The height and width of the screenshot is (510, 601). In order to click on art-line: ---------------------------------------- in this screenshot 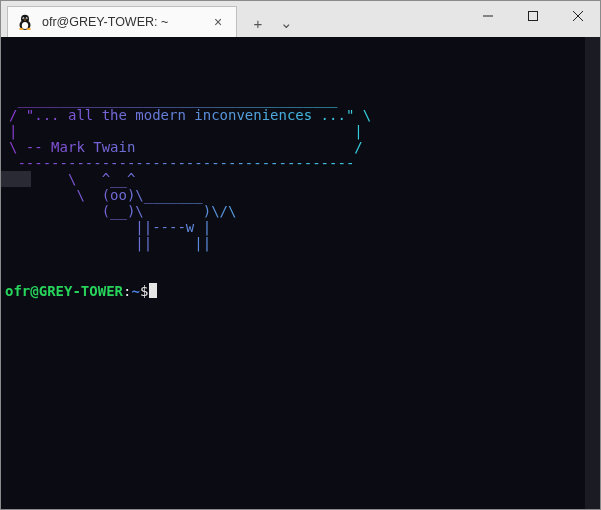, I will do `click(302, 163)`.